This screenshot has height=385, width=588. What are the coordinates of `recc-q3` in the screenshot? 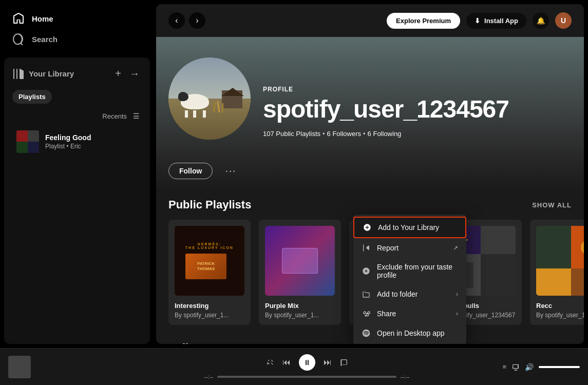 It's located at (554, 282).